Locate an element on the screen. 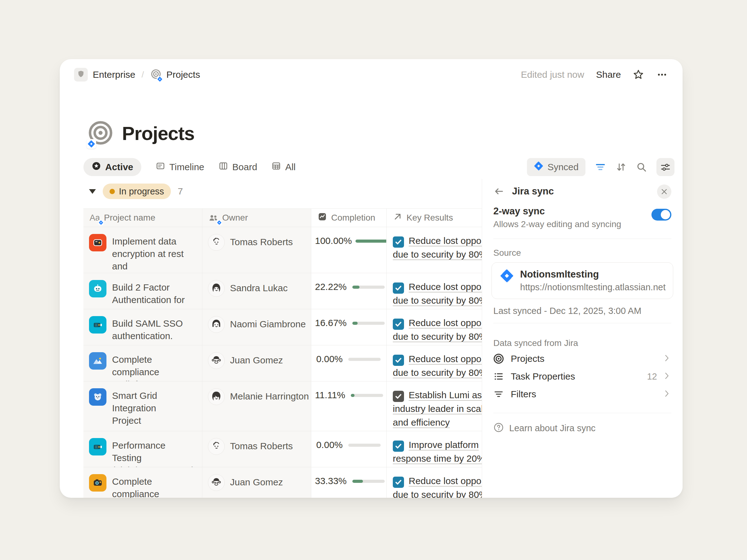 This screenshot has height=560, width=747. owner-name: Naomi Giambrone is located at coordinates (268, 332).